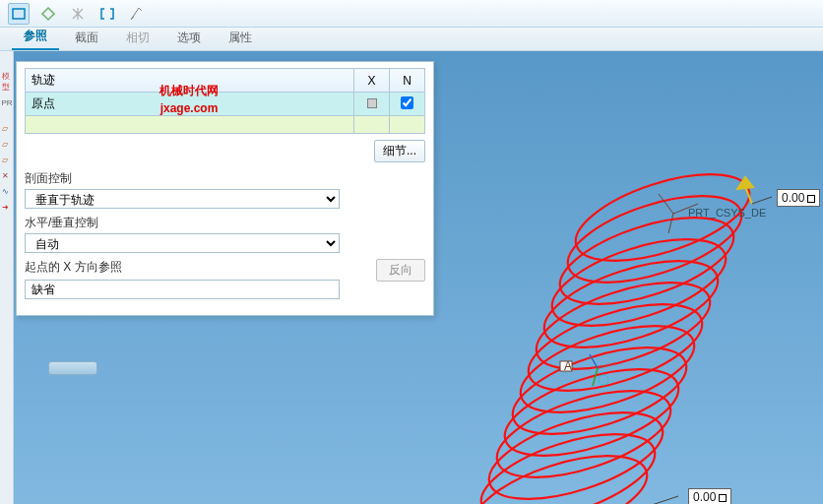  What do you see at coordinates (7, 192) in the screenshot?
I see `strip-item: ∿` at bounding box center [7, 192].